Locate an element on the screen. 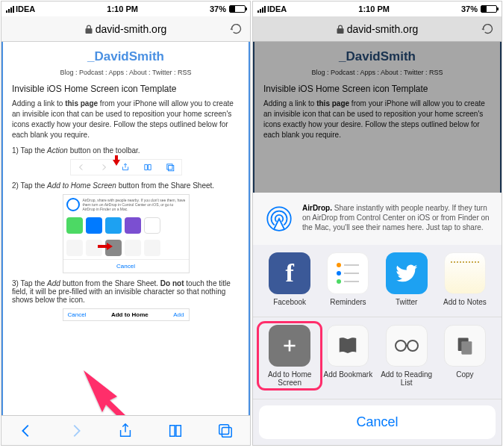 This screenshot has height=448, width=503. share-app-row: f Facebook Reminders Twitter is located at coordinates (378, 281).